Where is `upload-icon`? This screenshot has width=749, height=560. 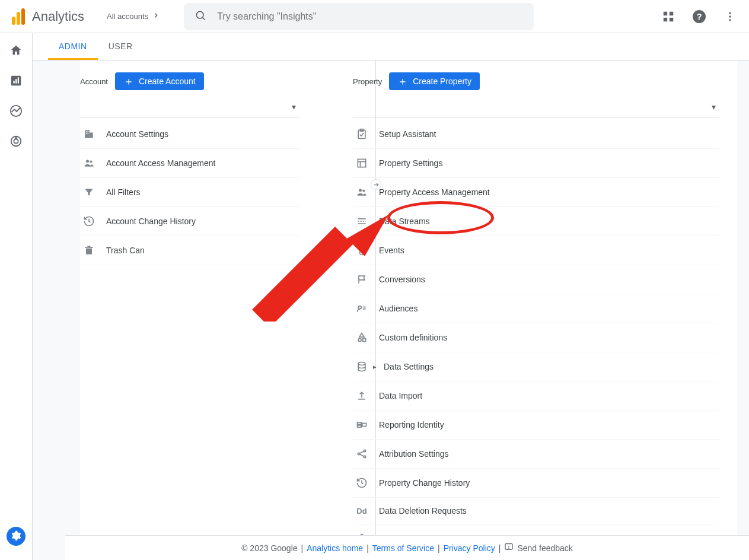 upload-icon is located at coordinates (362, 396).